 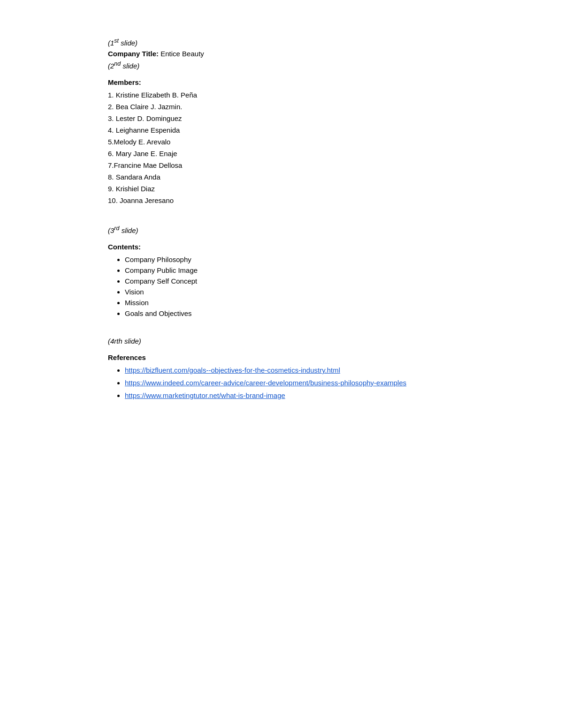 I want to click on member-9: 9. Krishiel Diaz, so click(x=282, y=188).